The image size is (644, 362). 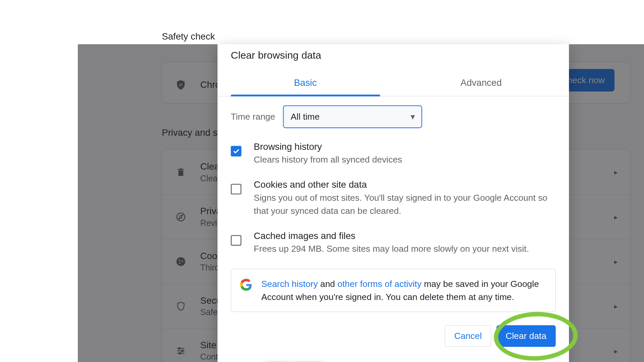 What do you see at coordinates (328, 147) in the screenshot?
I see `option-title: Browsing history` at bounding box center [328, 147].